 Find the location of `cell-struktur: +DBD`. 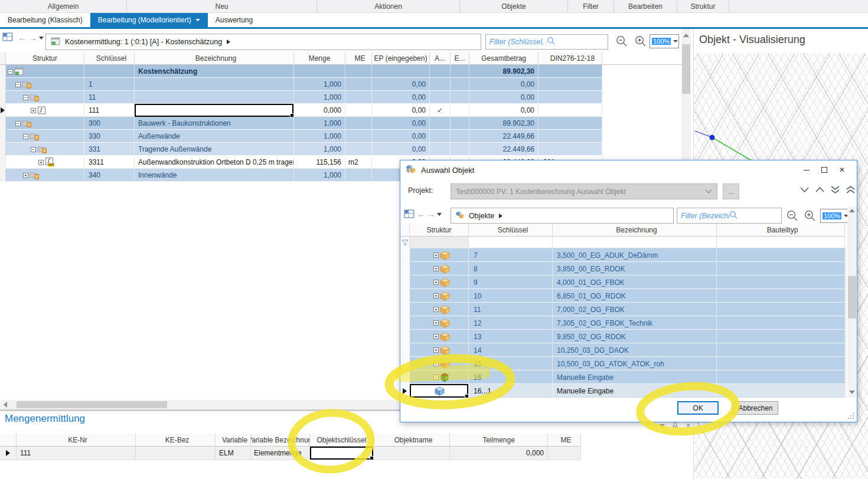

cell-struktur: +DBD is located at coordinates (45, 162).